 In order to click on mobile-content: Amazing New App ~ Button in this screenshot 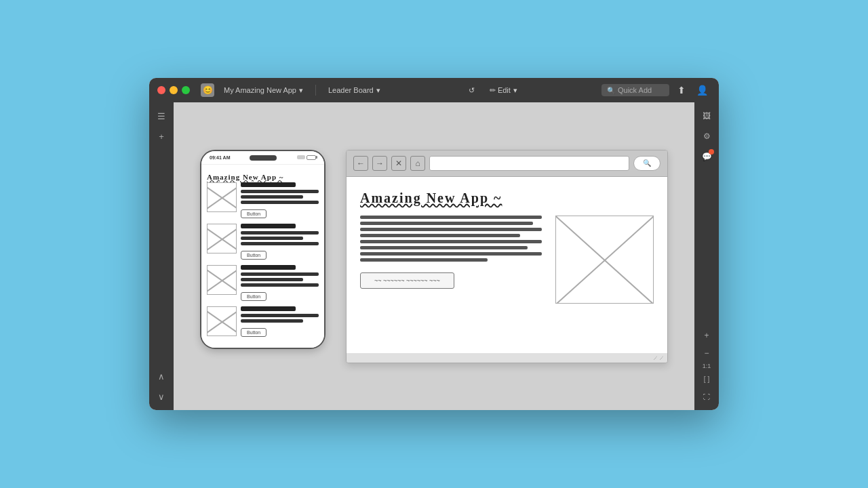, I will do `click(263, 256)`.